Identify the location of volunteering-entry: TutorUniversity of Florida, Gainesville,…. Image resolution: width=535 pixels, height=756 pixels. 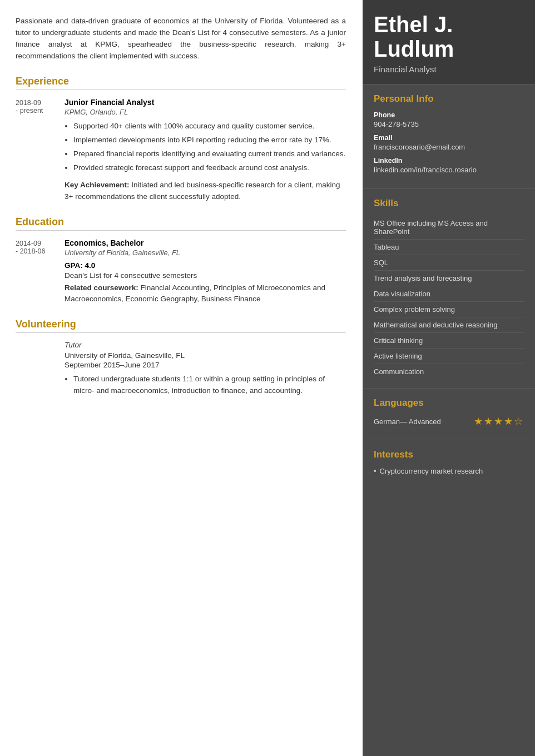
(181, 371).